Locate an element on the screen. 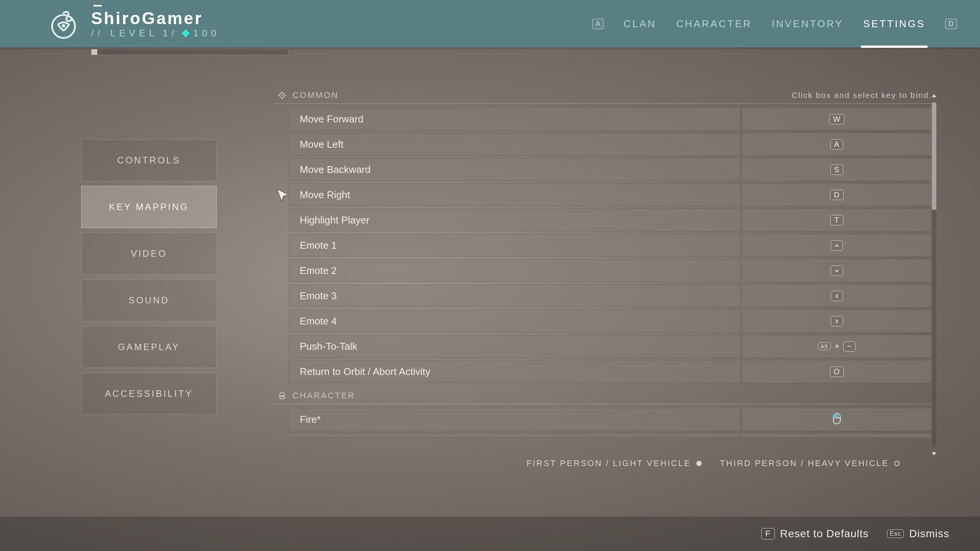 The width and height of the screenshot is (980, 551). bottom-bar: F Reset to Defaults Esc Dismiss is located at coordinates (490, 534).